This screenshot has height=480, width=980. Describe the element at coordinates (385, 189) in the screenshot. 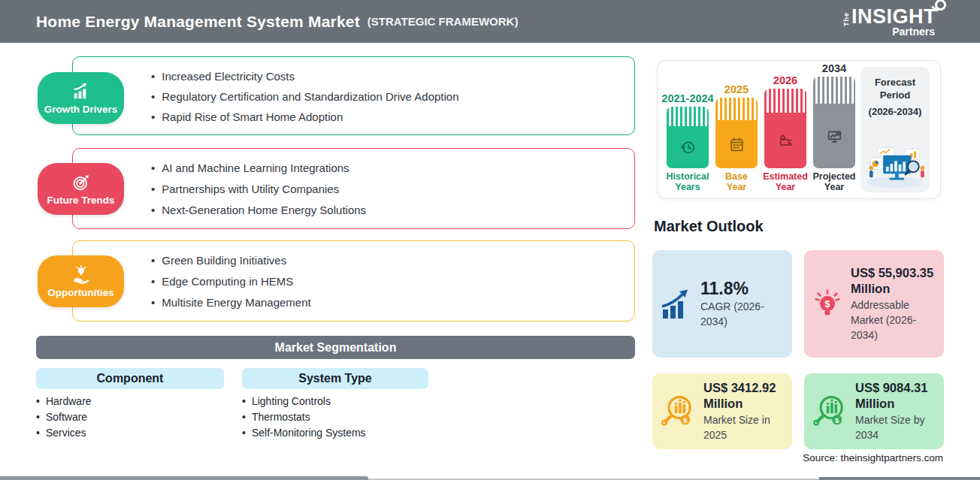

I see `future-trends-list: AI and Machine Learning Integrations Par…` at that location.